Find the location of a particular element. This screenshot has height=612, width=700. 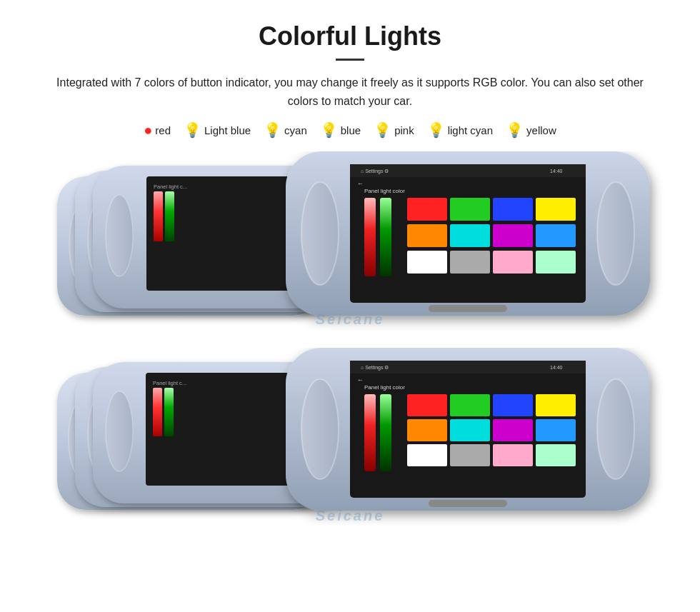

bulb-icon-pink: 💡 is located at coordinates (383, 130).